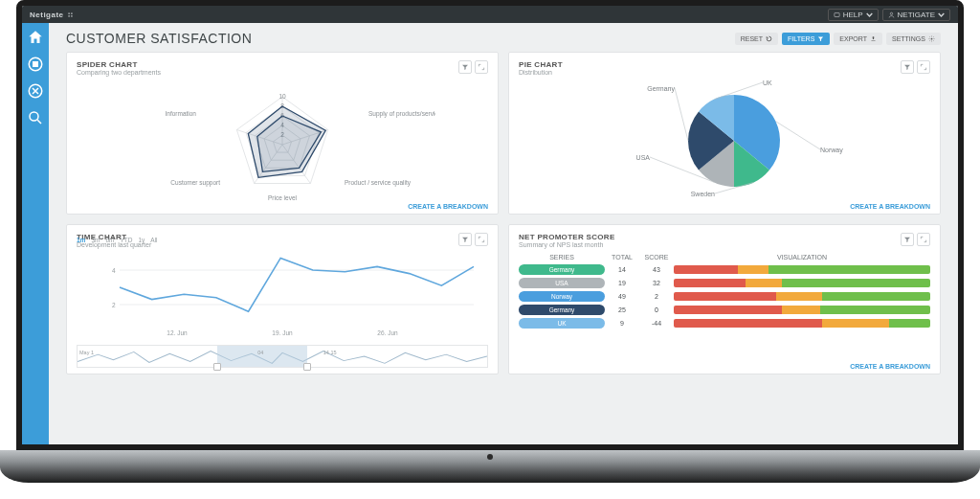 The width and height of the screenshot is (980, 499). I want to click on svg-text: Product / service quality, so click(378, 183).